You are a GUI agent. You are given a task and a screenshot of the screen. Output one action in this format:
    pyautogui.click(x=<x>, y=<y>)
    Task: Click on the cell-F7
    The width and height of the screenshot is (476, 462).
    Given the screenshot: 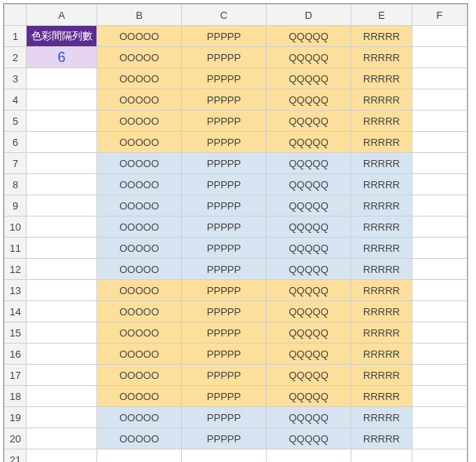 What is the action you would take?
    pyautogui.click(x=440, y=163)
    